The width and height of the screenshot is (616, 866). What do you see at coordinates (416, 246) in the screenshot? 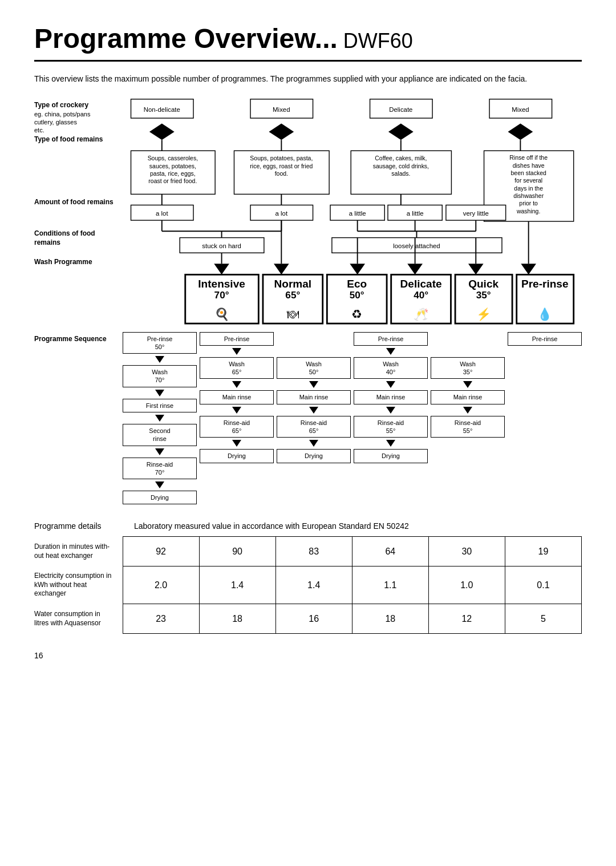
I see `svg-text: loosely attached` at bounding box center [416, 246].